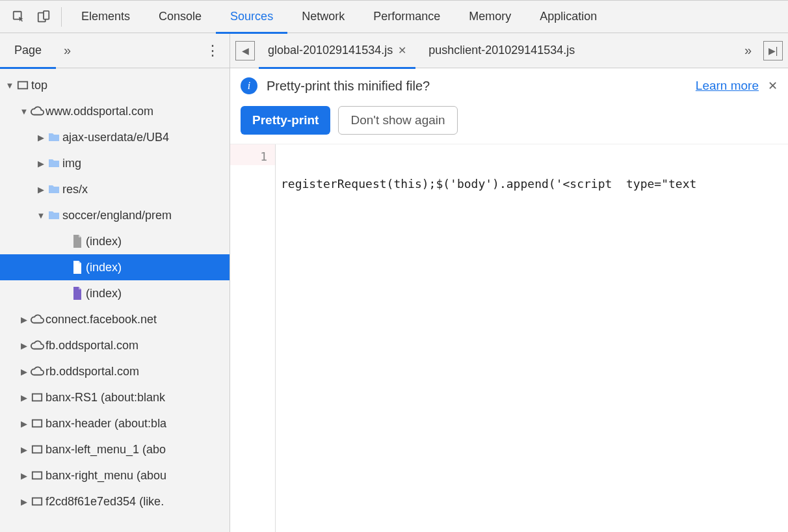  I want to click on tab-sources: Sources, so click(252, 17).